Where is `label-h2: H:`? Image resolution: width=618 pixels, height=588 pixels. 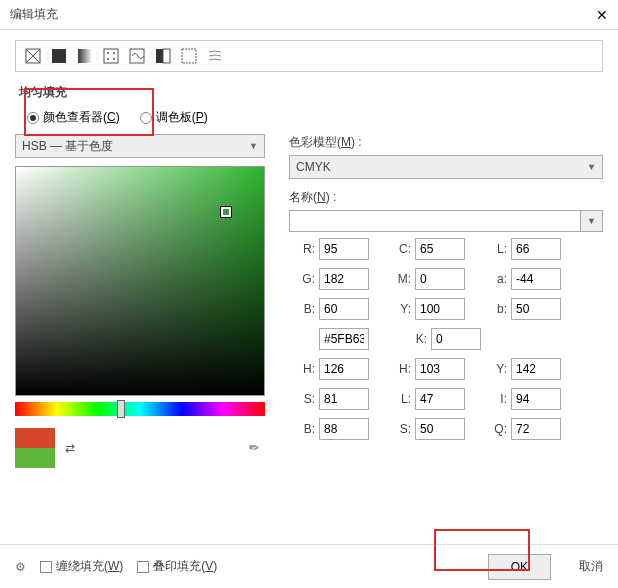 label-h2: H: is located at coordinates (398, 369).